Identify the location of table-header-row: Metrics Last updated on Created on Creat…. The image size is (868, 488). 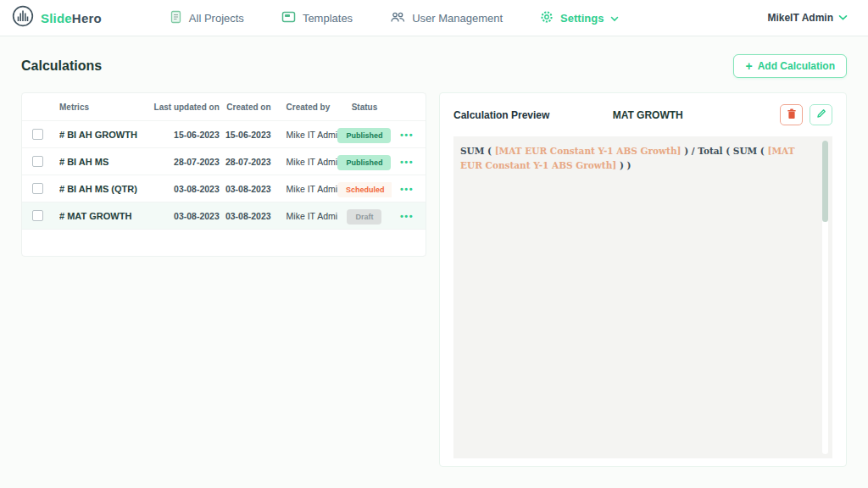
(224, 107).